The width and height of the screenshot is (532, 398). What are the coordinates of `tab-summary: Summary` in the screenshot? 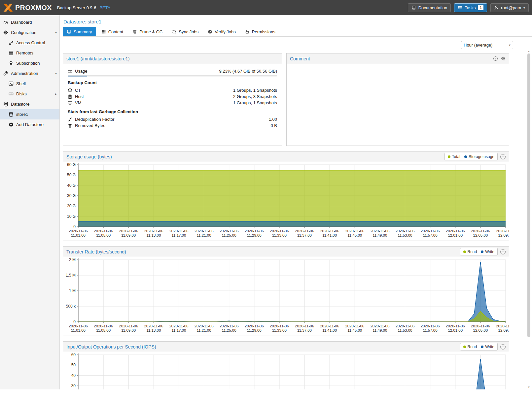 It's located at (79, 32).